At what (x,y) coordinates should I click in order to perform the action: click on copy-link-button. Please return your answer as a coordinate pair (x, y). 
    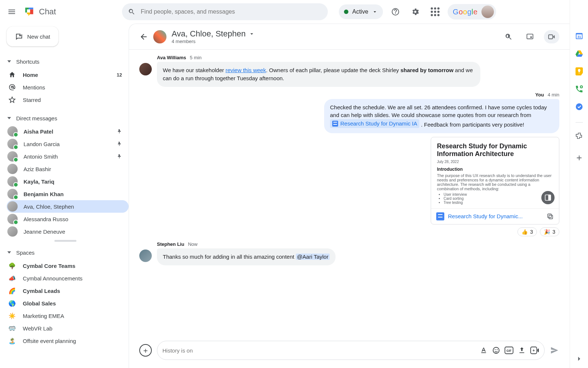
    Looking at the image, I should click on (550, 216).